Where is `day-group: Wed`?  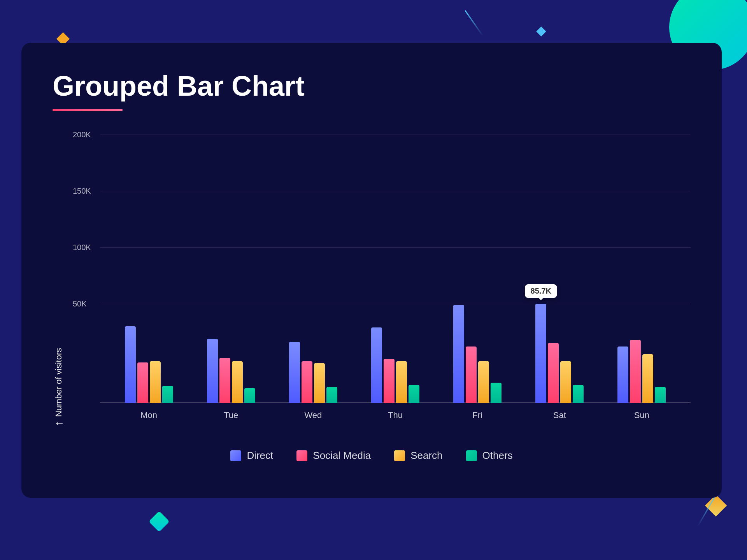
day-group: Wed is located at coordinates (313, 373).